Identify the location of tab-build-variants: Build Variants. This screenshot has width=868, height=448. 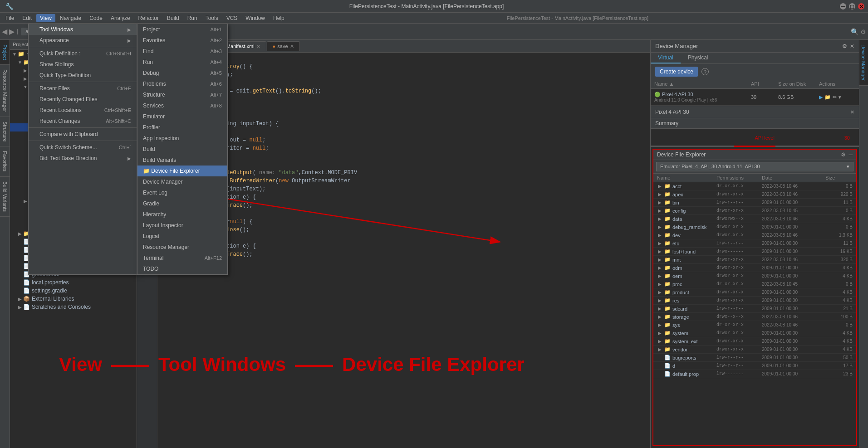
(5, 197).